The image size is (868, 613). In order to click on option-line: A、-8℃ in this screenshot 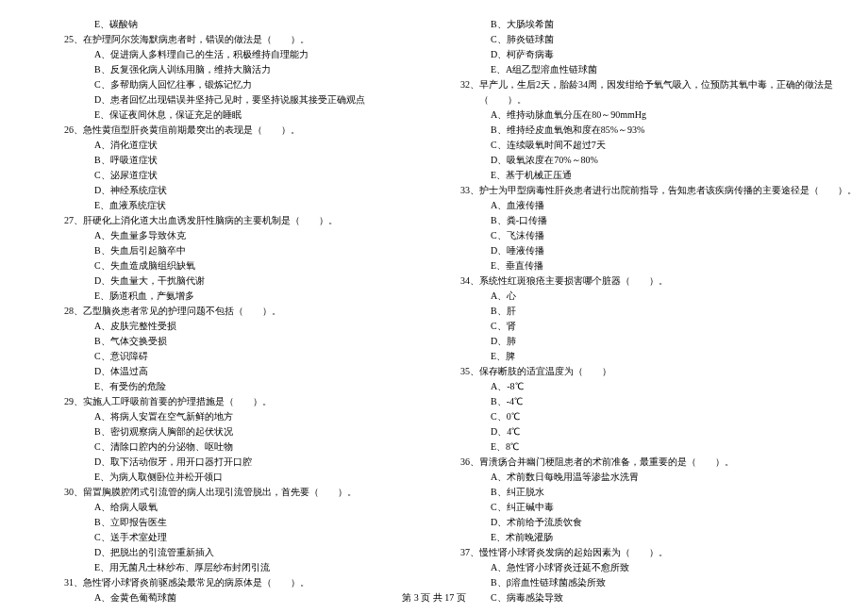, I will do `click(632, 387)`.